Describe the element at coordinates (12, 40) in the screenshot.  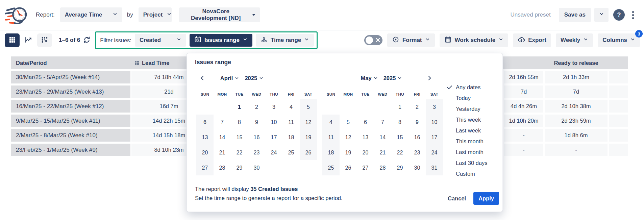
I see `view-table-button` at that location.